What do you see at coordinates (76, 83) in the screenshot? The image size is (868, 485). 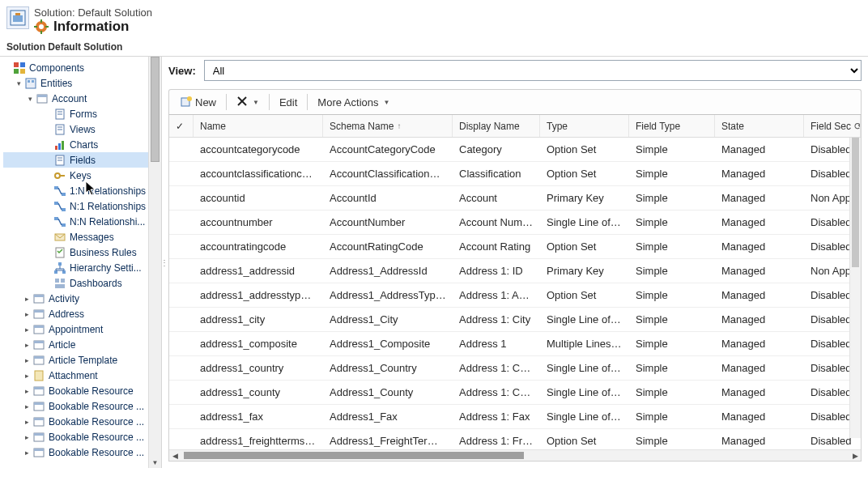 I see `nav-entities: ▾Entities` at bounding box center [76, 83].